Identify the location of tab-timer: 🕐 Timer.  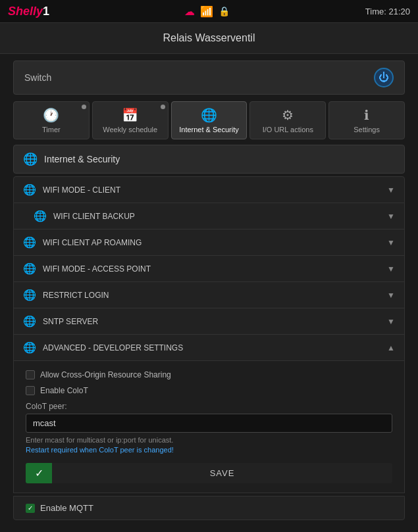
(51, 120).